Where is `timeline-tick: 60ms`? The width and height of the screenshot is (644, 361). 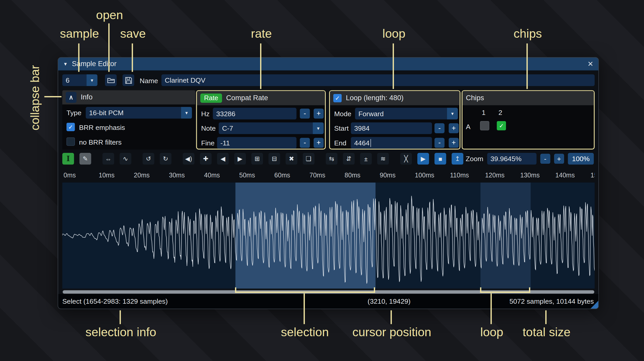 timeline-tick: 60ms is located at coordinates (282, 176).